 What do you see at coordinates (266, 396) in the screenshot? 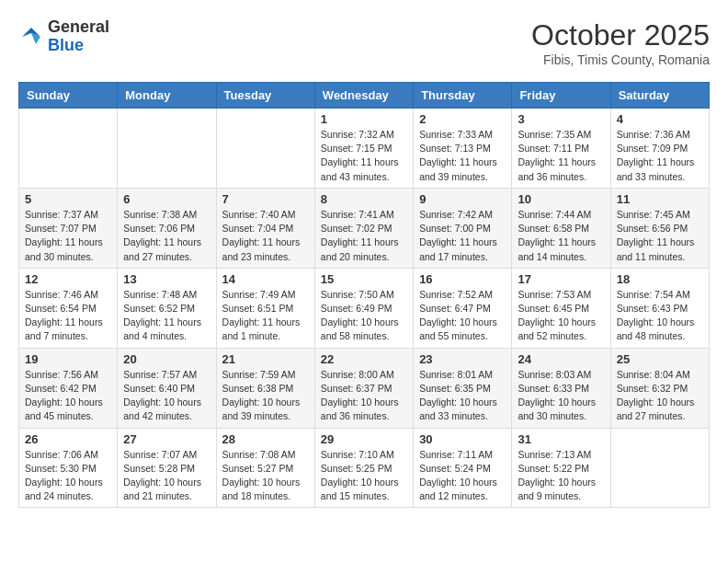
I see `day-info: Sunrise: 7:59 AM Sunset: 6:38 PM Dayligh…` at bounding box center [266, 396].